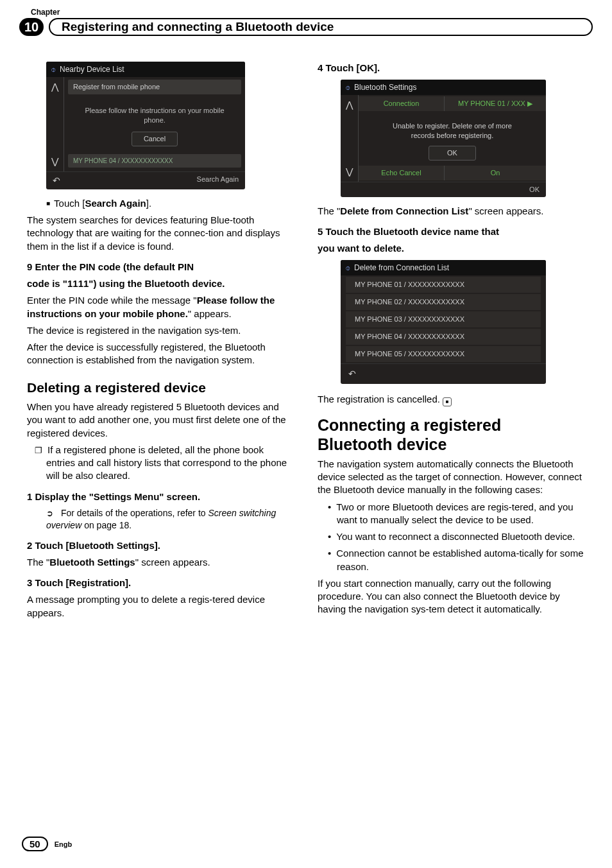 This screenshot has width=612, height=868. Describe the element at coordinates (146, 180) in the screenshot. I see `shot-footer: ↶ Search Again` at that location.